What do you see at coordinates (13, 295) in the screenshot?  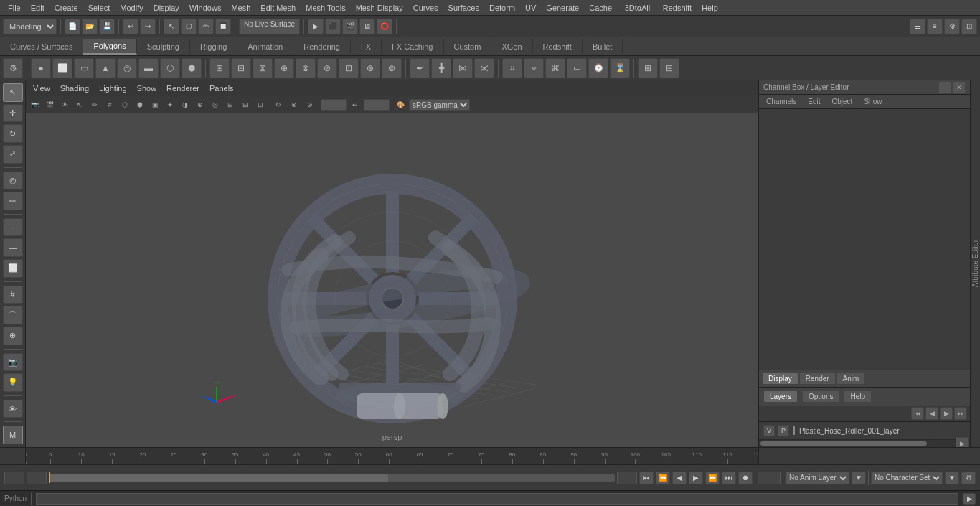 I see `snap-grid-btn: #` at bounding box center [13, 295].